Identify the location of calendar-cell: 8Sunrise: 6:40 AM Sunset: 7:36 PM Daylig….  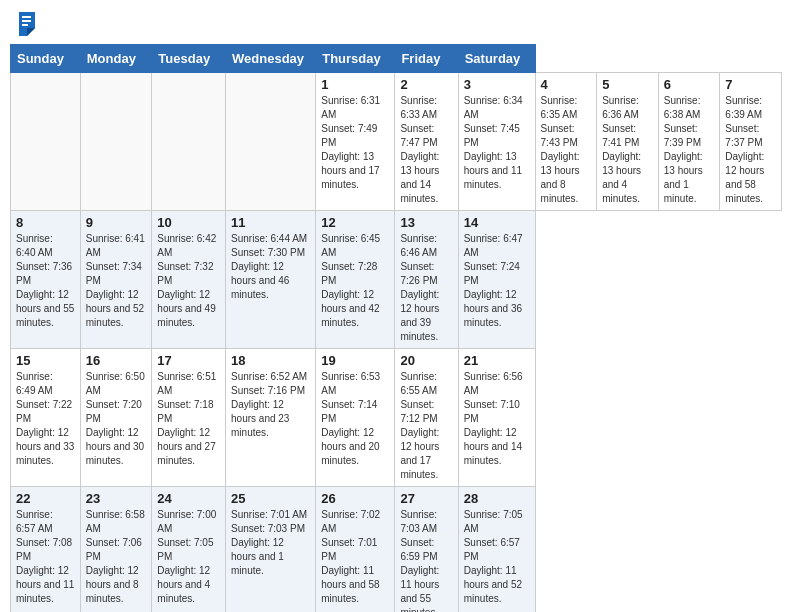
(46, 280).